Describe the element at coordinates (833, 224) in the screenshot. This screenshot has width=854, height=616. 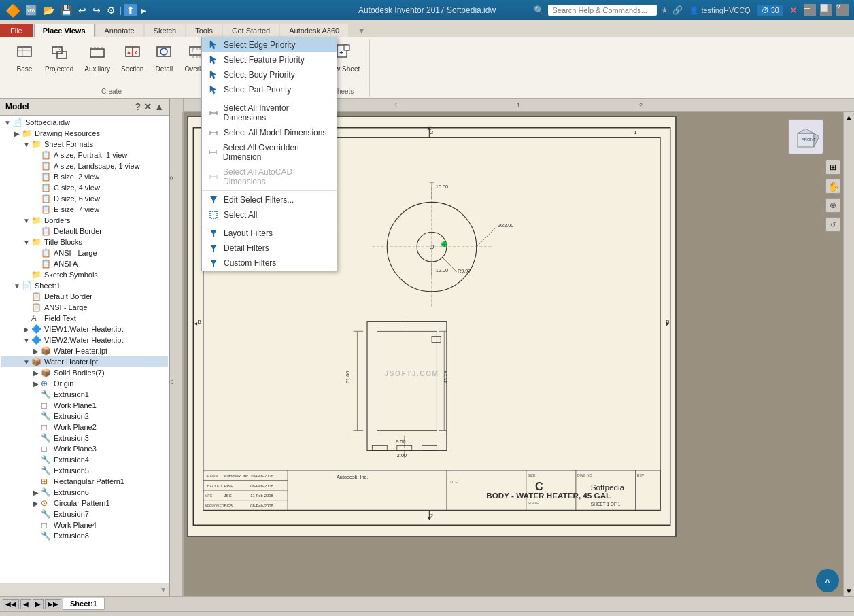
I see `orbit-btn: ↺` at that location.